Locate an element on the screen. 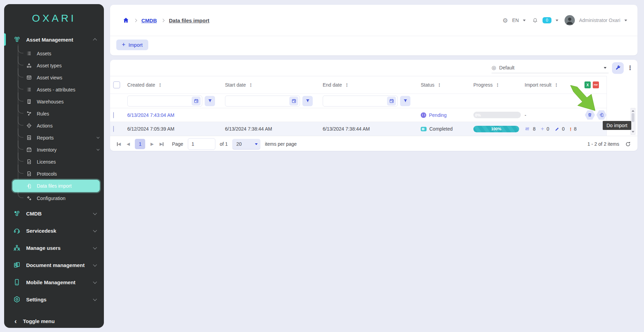 This screenshot has height=332, width=644. column-header-status: Status is located at coordinates (428, 85).